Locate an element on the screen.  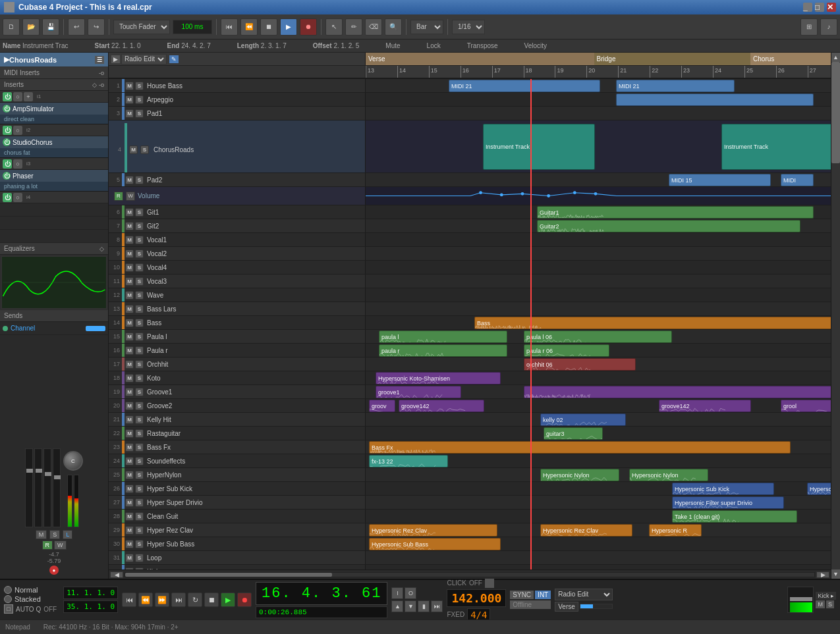
clip: Guitar1 is located at coordinates (675, 212).